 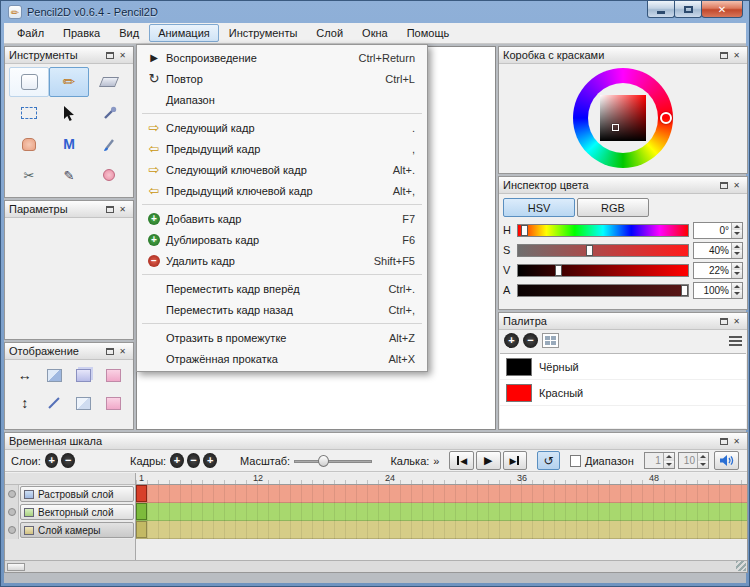 What do you see at coordinates (77, 494) in the screenshot?
I see `bitmap-layer-button: Растровый слой` at bounding box center [77, 494].